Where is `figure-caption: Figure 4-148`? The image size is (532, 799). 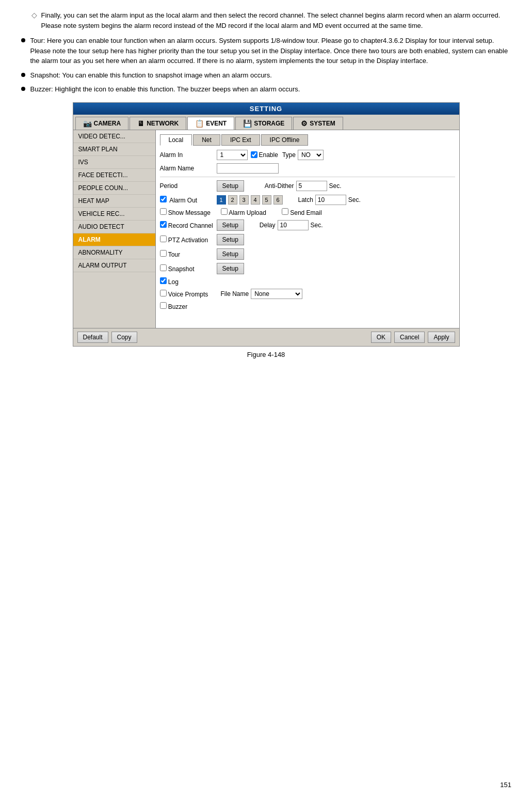
figure-caption: Figure 4-148 is located at coordinates (266, 354).